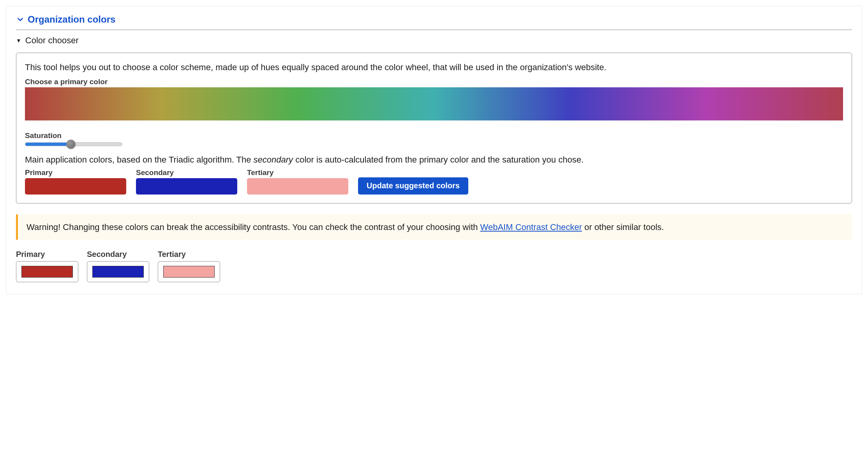  I want to click on webaim-link: WebAIM Contrast Checker, so click(531, 227).